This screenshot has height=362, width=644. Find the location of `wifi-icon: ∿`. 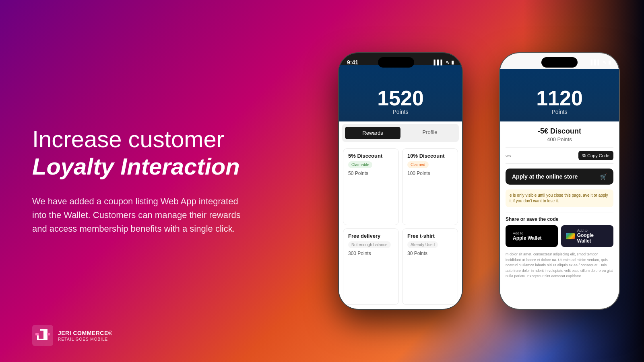

wifi-icon: ∿ is located at coordinates (448, 62).